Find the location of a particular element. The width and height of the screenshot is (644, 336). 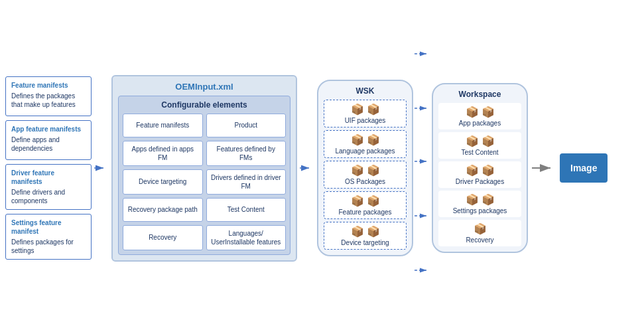

manifest-title-apps: App feature manifests is located at coordinates (48, 129).